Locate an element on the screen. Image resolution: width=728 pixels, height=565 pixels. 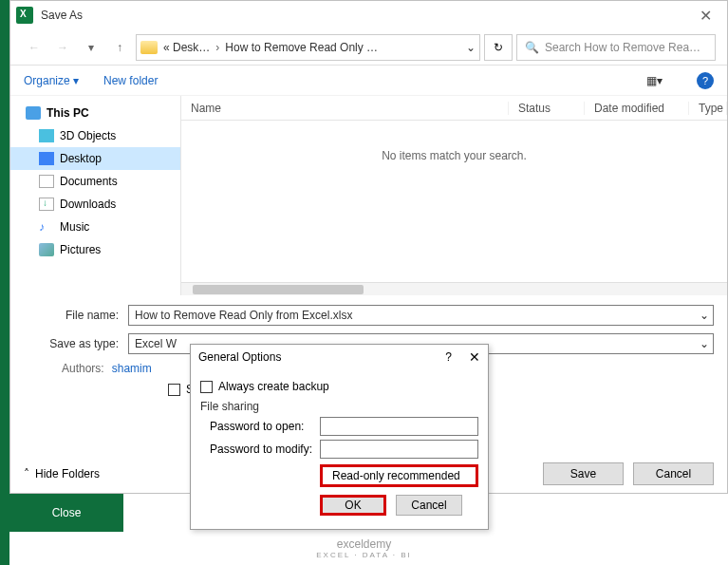
titlebar: Save As ✕ is located at coordinates (368, 15).